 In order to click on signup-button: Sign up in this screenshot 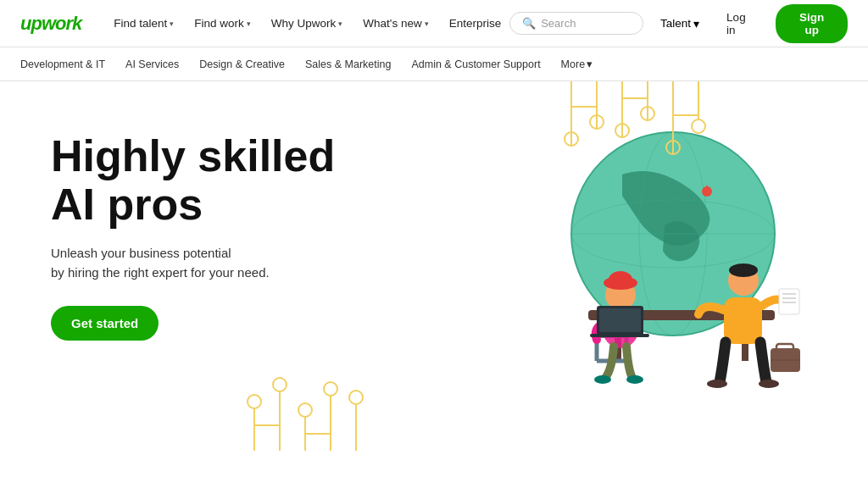, I will do `click(812, 24)`.